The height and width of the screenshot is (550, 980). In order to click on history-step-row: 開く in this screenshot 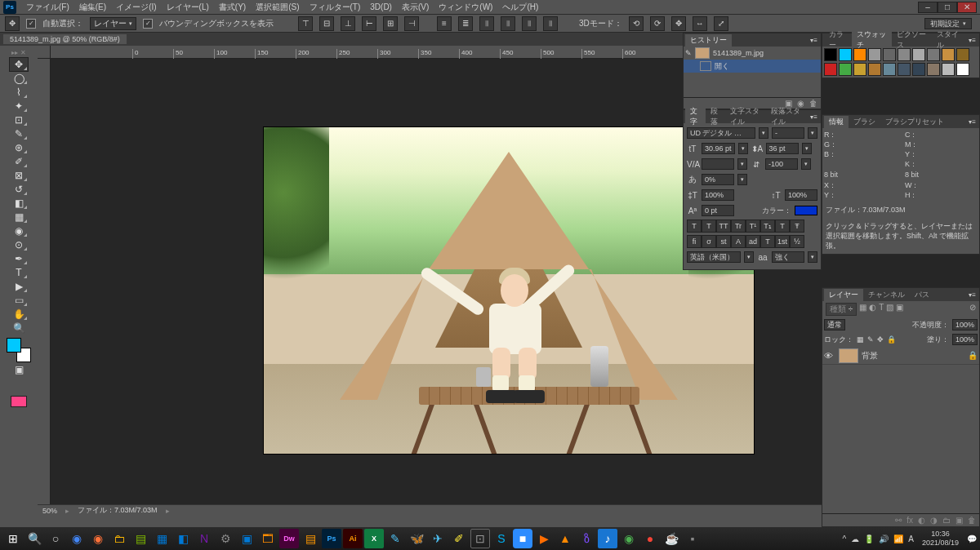, I will do `click(752, 66)`.